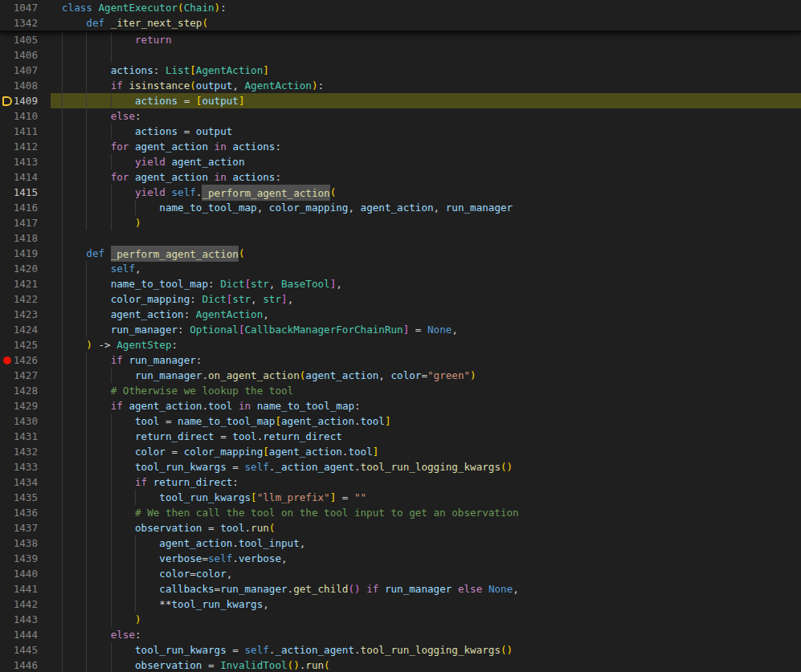 Image resolution: width=801 pixels, height=672 pixels. Describe the element at coordinates (26, 132) in the screenshot. I see `gutter: 1411` at that location.